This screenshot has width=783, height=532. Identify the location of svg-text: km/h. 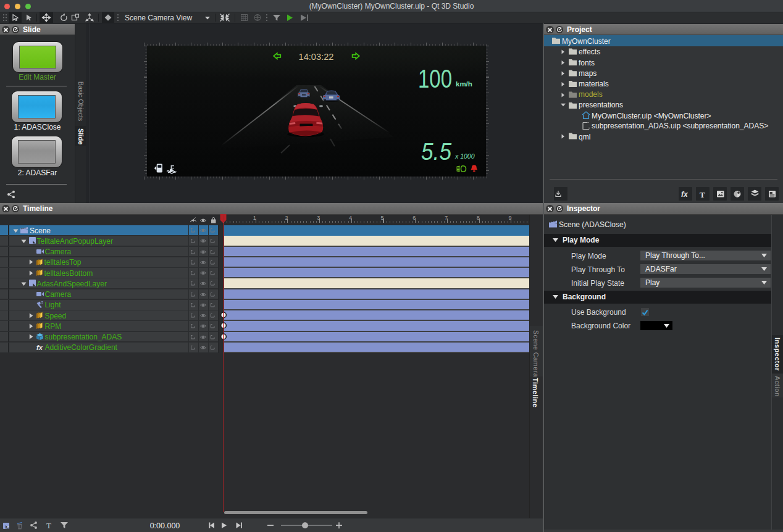
(464, 84).